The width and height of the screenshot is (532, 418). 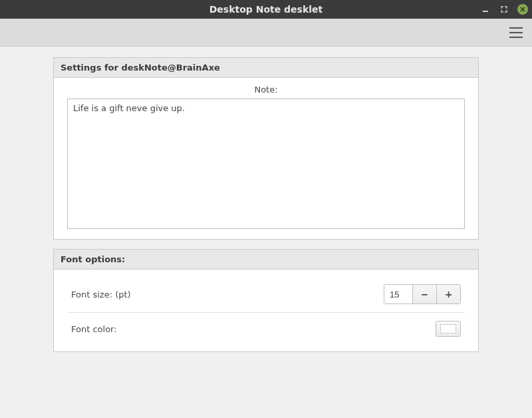 What do you see at coordinates (101, 294) in the screenshot?
I see `font-size-label: Font size: (pt)` at bounding box center [101, 294].